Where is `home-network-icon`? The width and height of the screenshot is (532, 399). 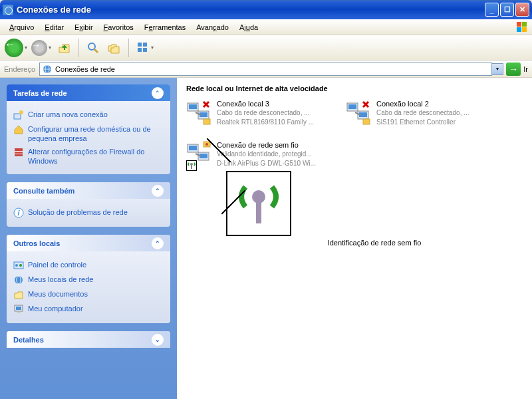
home-network-icon is located at coordinates (19, 130).